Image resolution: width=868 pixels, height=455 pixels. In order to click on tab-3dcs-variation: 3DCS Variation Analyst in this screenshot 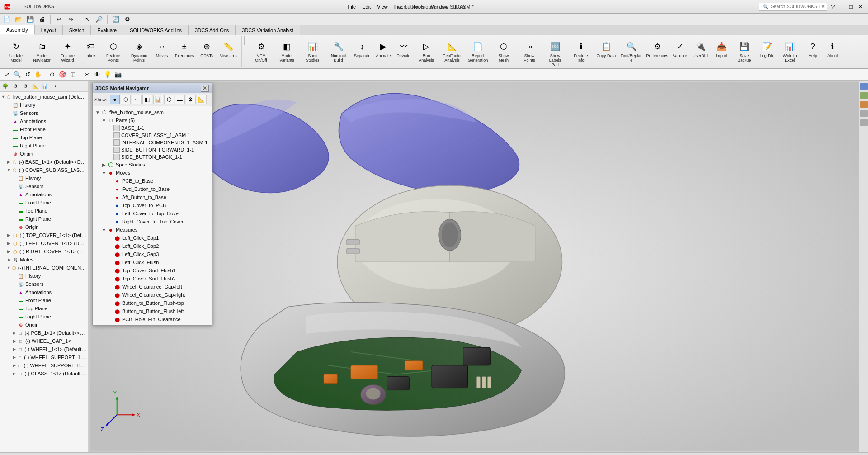, I will do `click(268, 30)`.